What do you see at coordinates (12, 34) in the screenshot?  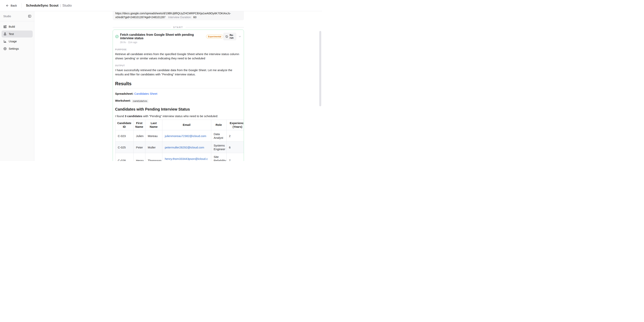 I see `sidebar-item-label: Test` at bounding box center [12, 34].